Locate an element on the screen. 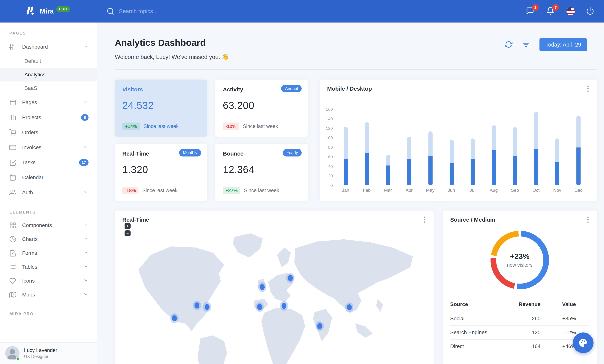 This screenshot has height=364, width=604. sidebar-item-dashboard: Dashboard is located at coordinates (49, 47).